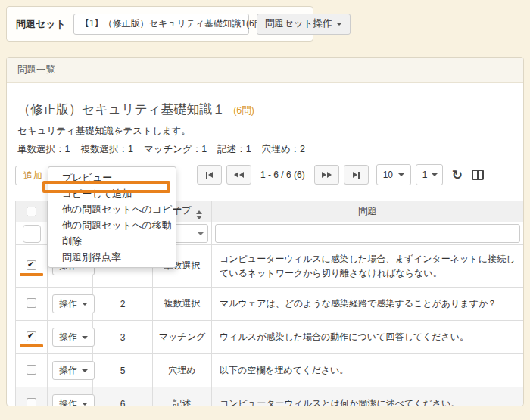 The image size is (530, 420). Describe the element at coordinates (236, 175) in the screenshot. I see `prev-page-icon` at that location.